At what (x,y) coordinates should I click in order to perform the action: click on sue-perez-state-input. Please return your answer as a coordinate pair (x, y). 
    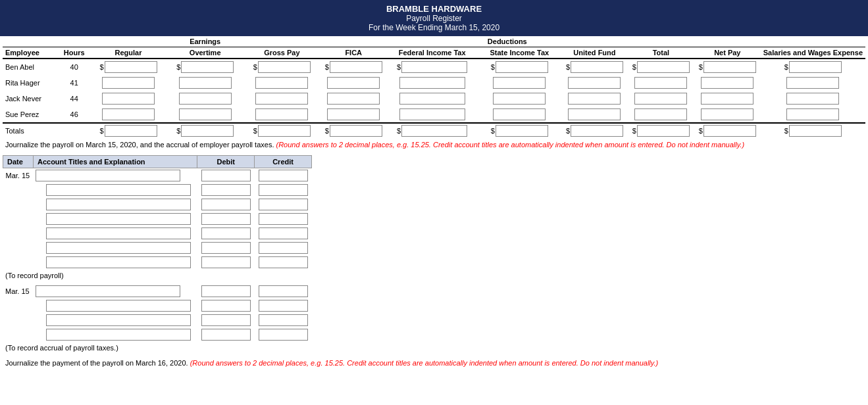
    Looking at the image, I should click on (519, 114).